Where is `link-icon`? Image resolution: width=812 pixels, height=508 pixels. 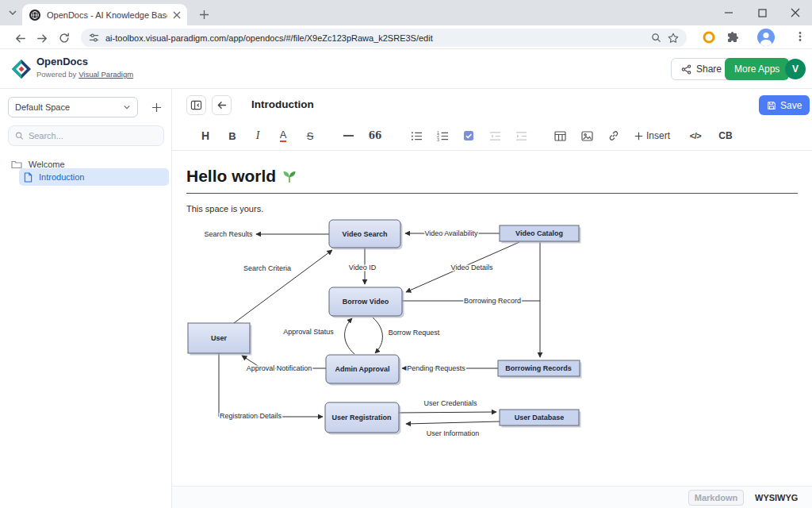 link-icon is located at coordinates (614, 136).